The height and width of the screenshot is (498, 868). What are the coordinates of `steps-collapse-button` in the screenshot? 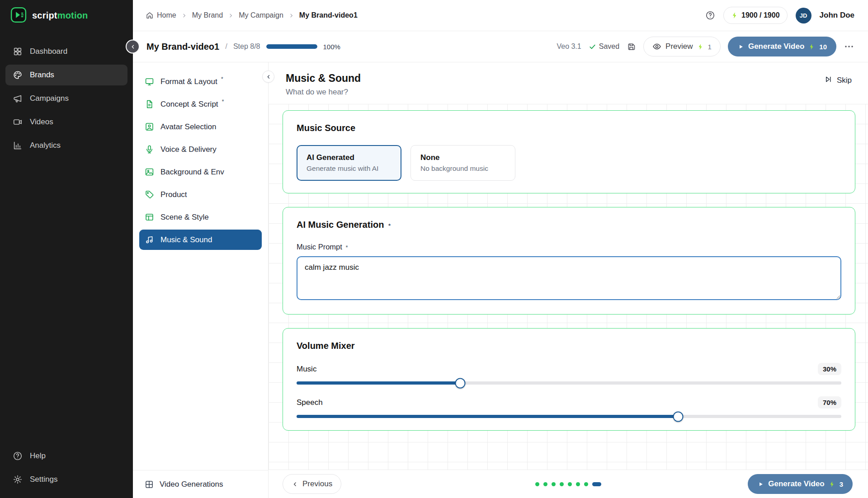 It's located at (269, 77).